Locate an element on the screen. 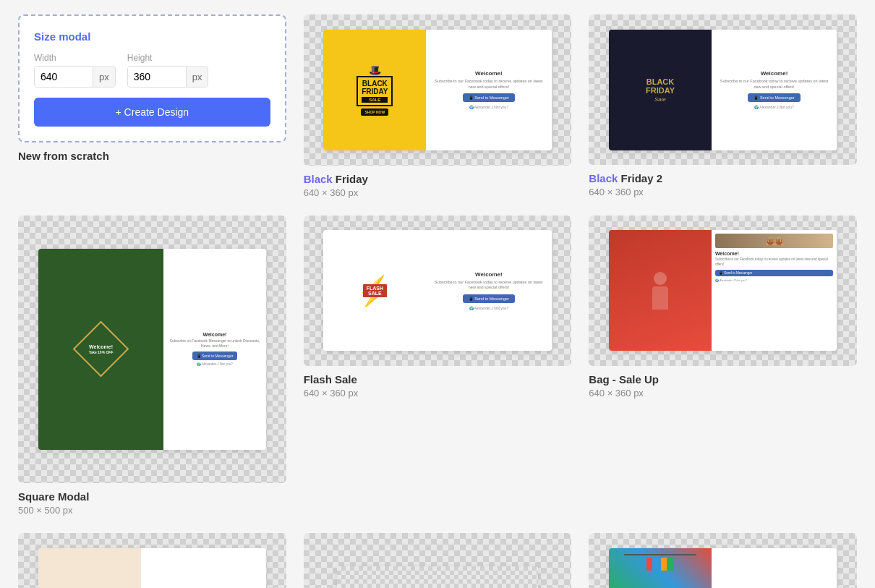 The width and height of the screenshot is (875, 588). bf-send-btn: 📱 Send to Messenger is located at coordinates (489, 98).